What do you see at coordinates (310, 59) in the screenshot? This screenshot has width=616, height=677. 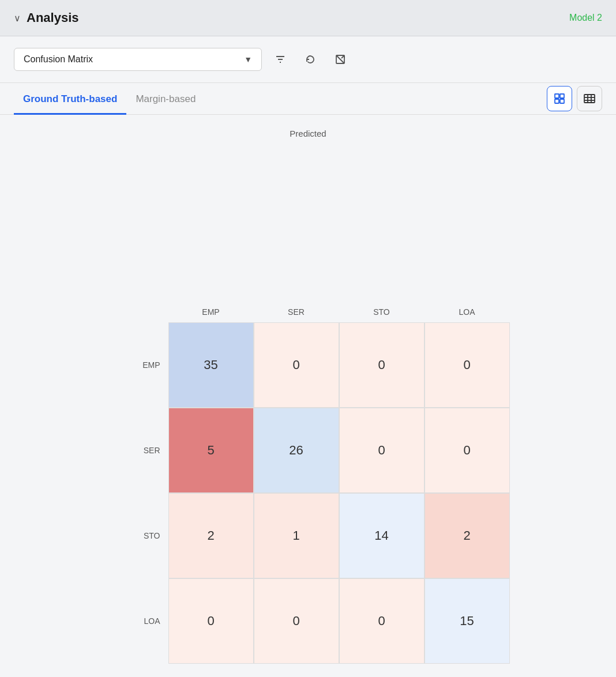 I see `refresh-icon` at bounding box center [310, 59].